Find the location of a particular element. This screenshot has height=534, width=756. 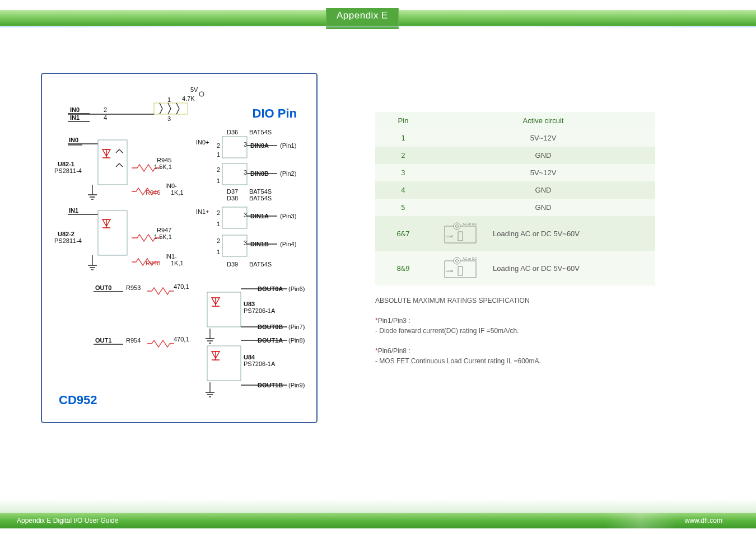

table-row: 5 GND is located at coordinates (515, 207).